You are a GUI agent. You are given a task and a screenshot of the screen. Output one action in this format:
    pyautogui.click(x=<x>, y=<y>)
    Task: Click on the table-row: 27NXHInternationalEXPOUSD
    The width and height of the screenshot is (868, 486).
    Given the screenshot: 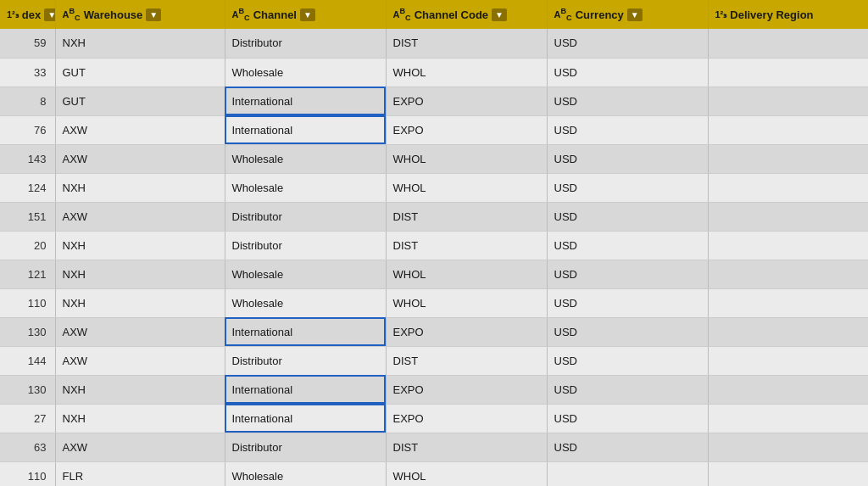 What is the action you would take?
    pyautogui.click(x=434, y=418)
    